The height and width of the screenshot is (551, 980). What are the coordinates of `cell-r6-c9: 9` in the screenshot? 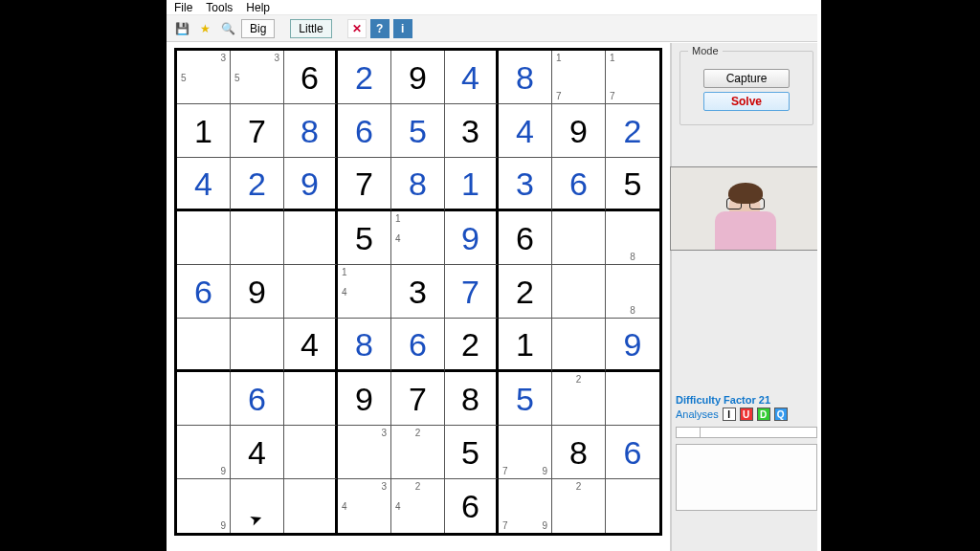 It's located at (633, 345).